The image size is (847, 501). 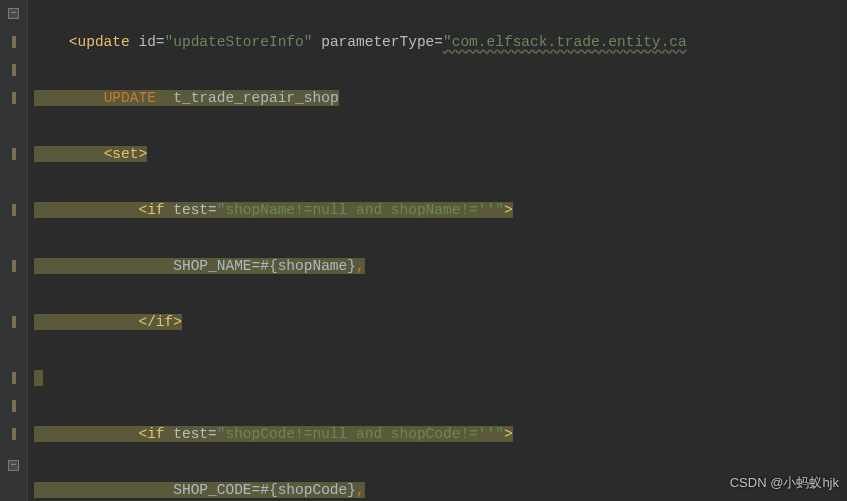 What do you see at coordinates (360, 210) in the screenshot?
I see `attr-value: "shopName!=null and shopName!=''"` at bounding box center [360, 210].